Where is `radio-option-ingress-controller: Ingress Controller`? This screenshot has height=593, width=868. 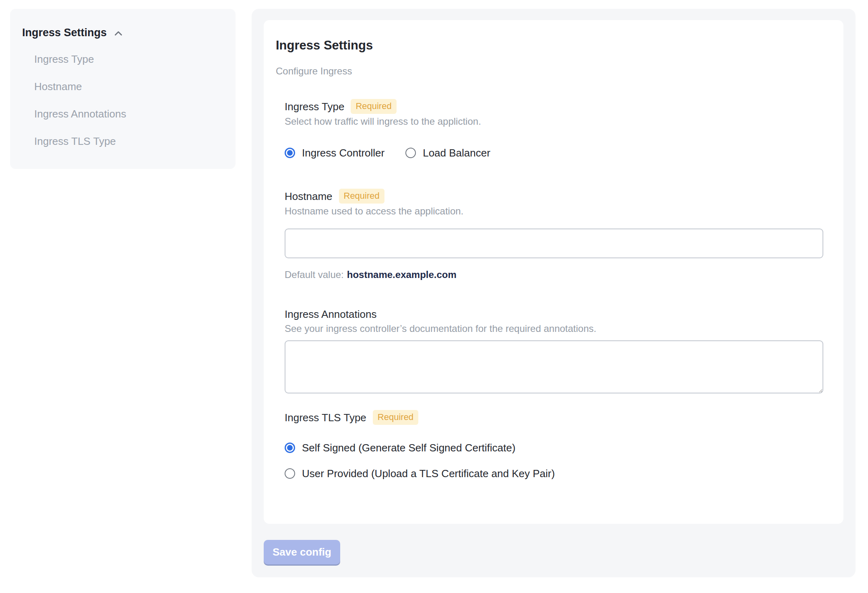
radio-option-ingress-controller: Ingress Controller is located at coordinates (335, 153).